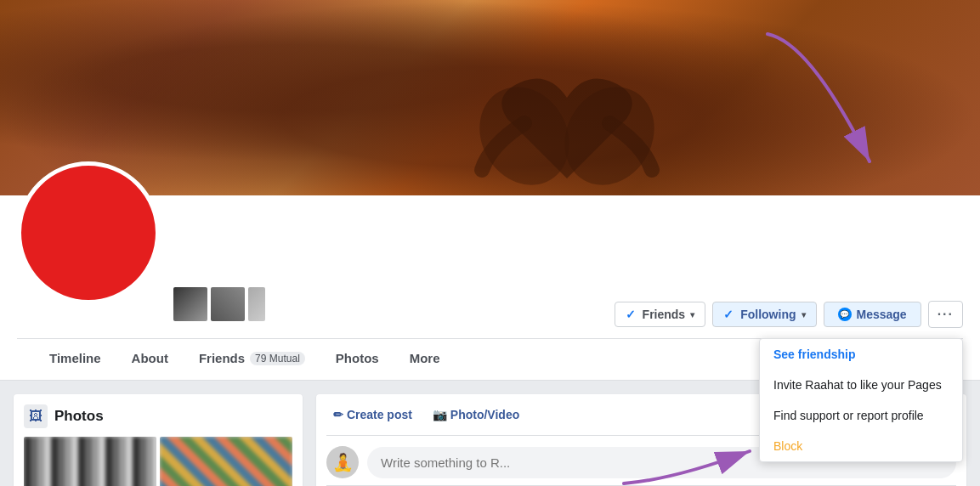 The height and width of the screenshot is (486, 980). Describe the element at coordinates (158, 461) in the screenshot. I see `photos-grid` at that location.